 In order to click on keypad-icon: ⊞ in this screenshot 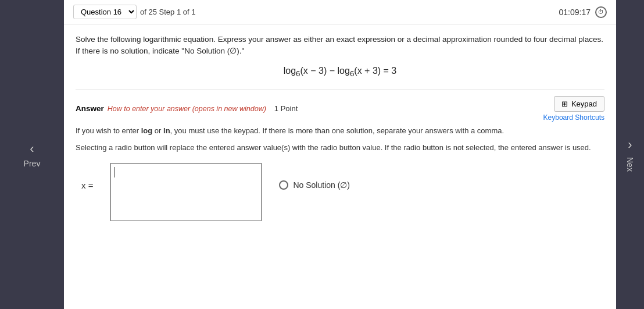, I will do `click(565, 104)`.